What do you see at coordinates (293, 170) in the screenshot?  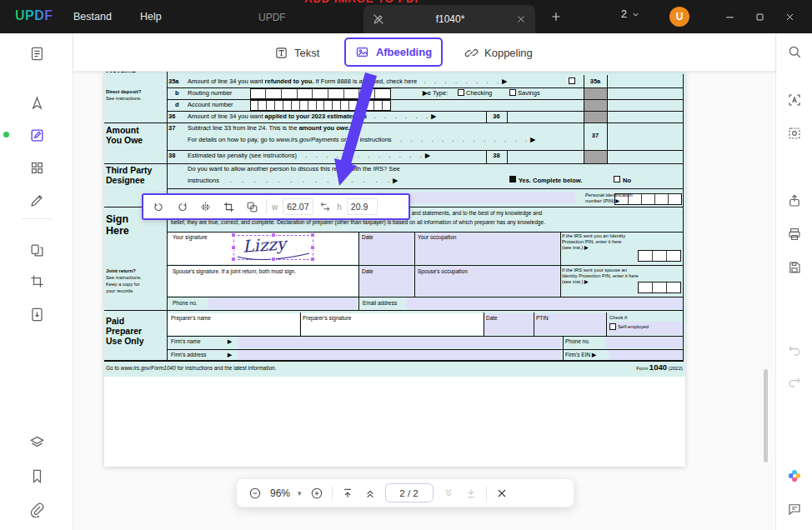 I see `form-tpd-question: Do you want to allow another person to d…` at bounding box center [293, 170].